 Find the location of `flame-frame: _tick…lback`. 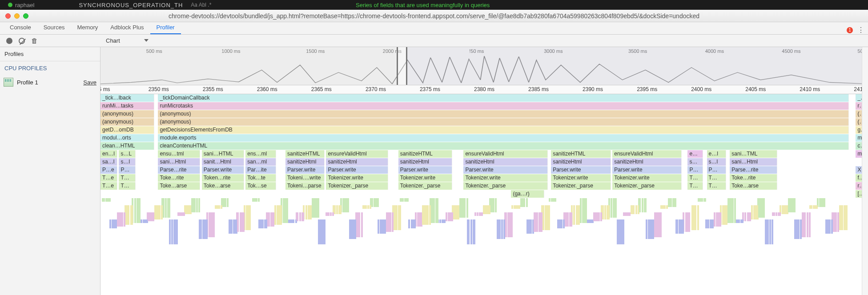

flame-frame: _tick…lback is located at coordinates (127, 98).